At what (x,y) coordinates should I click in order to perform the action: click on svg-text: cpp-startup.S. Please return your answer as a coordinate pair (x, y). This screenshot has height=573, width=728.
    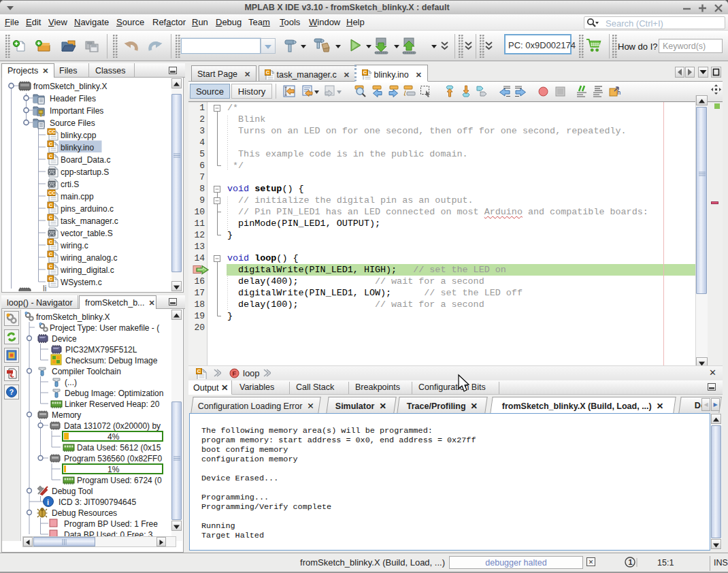
    Looking at the image, I should click on (84, 172).